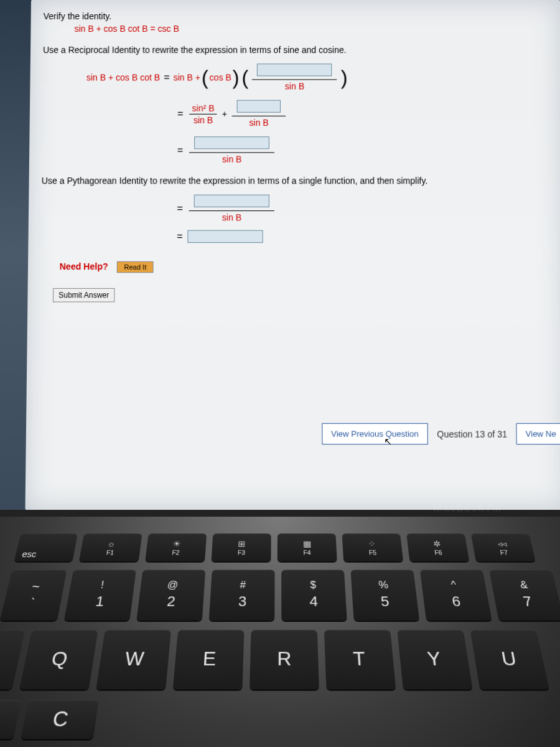 This screenshot has width=560, height=747. I want to click on work-line-1: sin B + cos B cot B = sin B + ( cos B ) …, so click(296, 77).